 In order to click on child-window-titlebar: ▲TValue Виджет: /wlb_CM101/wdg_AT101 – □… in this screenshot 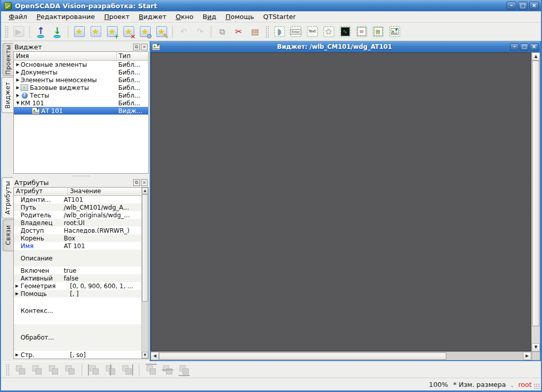, I will do `click(346, 47)`.